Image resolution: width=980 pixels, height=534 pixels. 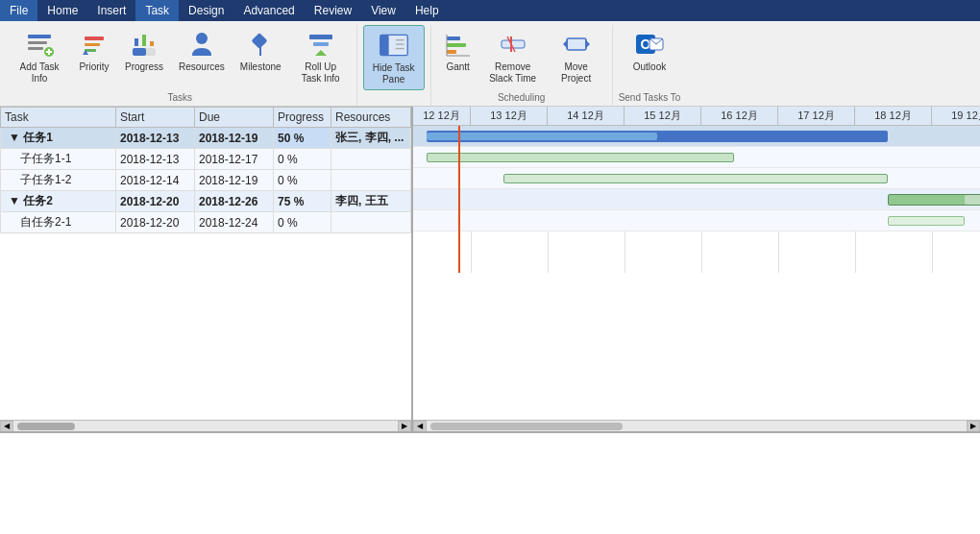 What do you see at coordinates (697, 158) in the screenshot?
I see `gantt-row-sub11` at bounding box center [697, 158].